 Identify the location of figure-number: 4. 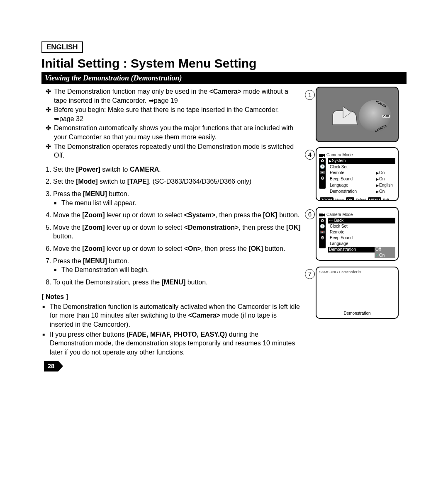
(310, 155).